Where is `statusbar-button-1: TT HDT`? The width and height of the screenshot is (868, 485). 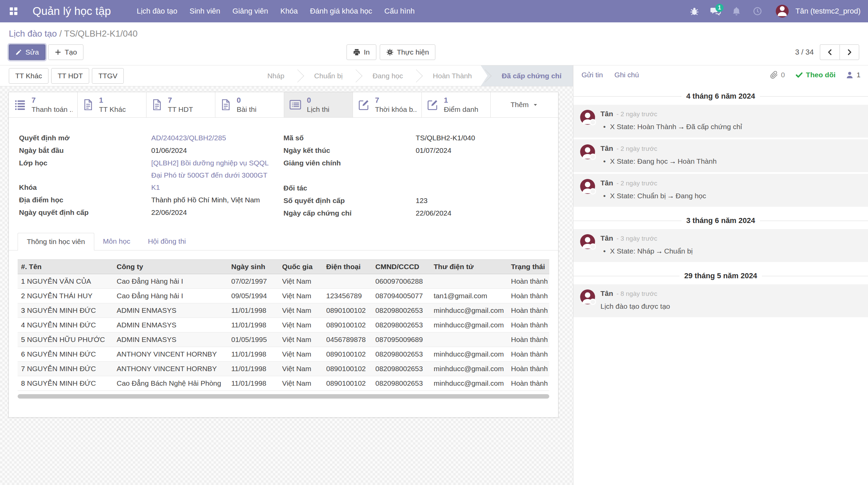
statusbar-button-1: TT HDT is located at coordinates (70, 76).